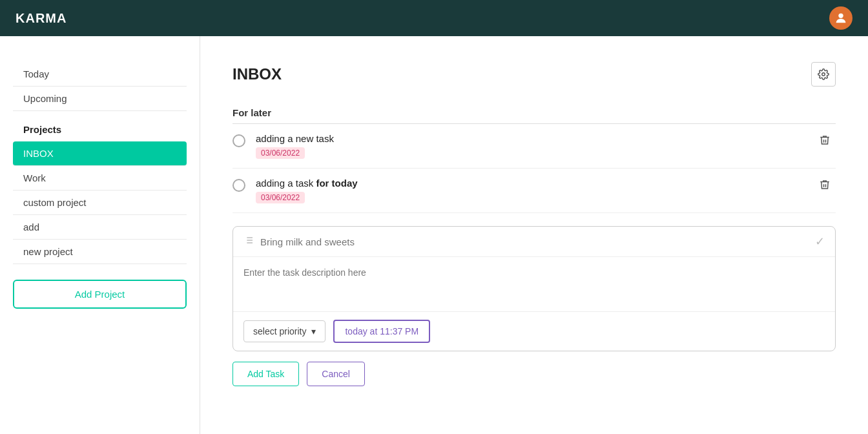  Describe the element at coordinates (534, 283) in the screenshot. I see `task-description-input` at that location.